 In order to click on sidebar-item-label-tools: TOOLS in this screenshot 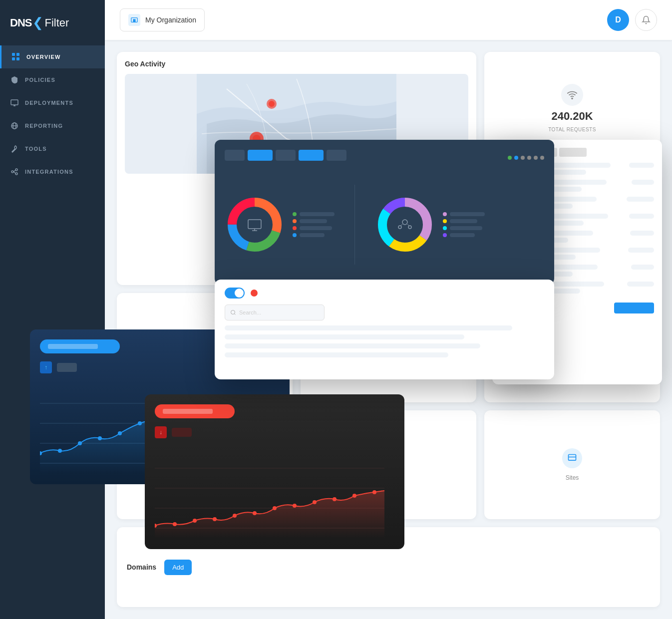, I will do `click(36, 149)`.